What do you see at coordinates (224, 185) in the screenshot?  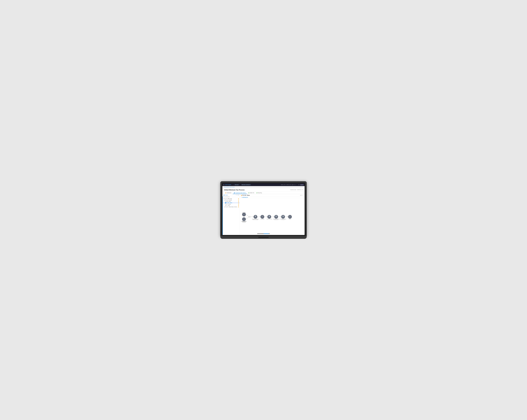 I see `hamburger-icon: ☰` at bounding box center [224, 185].